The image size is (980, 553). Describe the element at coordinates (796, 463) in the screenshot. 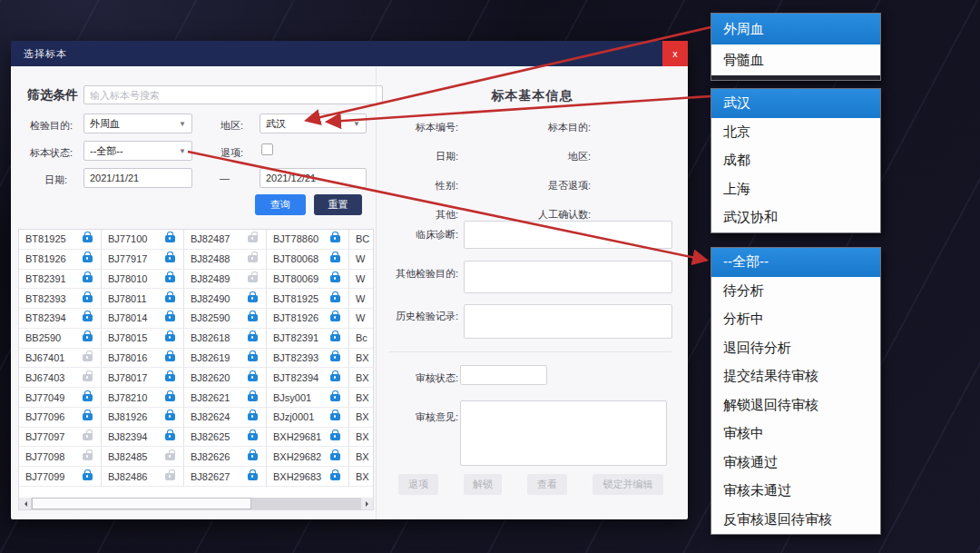

I see `popup-item: 审核通过` at that location.